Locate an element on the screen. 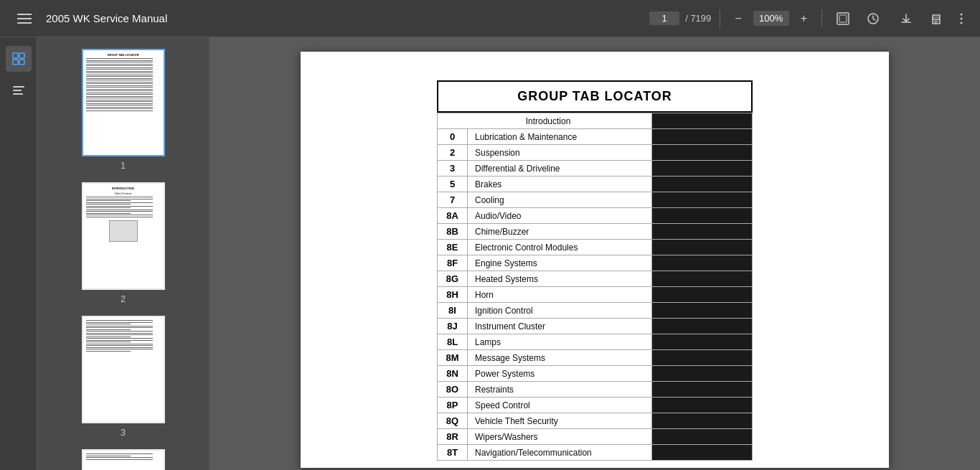 The height and width of the screenshot is (470, 980). tab-label: Lamps is located at coordinates (560, 342).